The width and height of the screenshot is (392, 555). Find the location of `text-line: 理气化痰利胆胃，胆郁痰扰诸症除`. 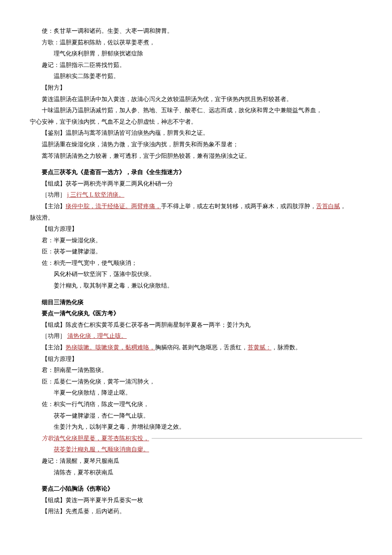

text-line: 理气化痰利胆胃，胆郁痰扰诸症除 is located at coordinates (196, 54).